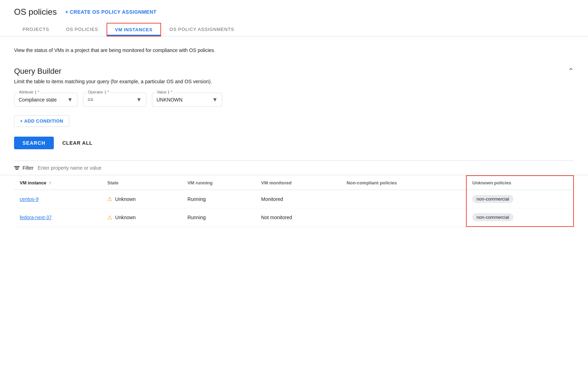 The width and height of the screenshot is (588, 386). I want to click on col-header-vm-monitored: VM monitored, so click(298, 183).